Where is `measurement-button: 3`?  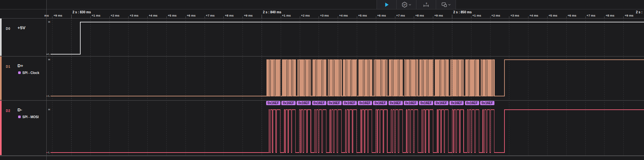 measurement-button: 3 is located at coordinates (426, 5).